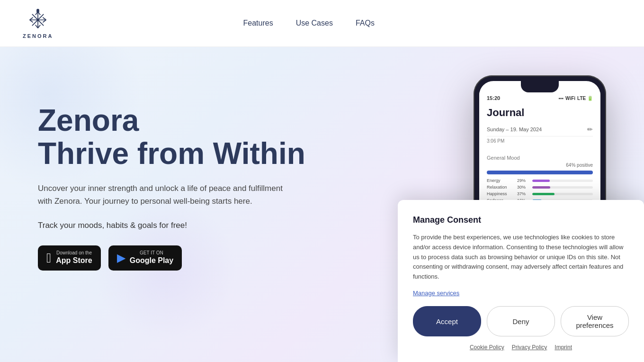  I want to click on mood-item: Happiness 37%, so click(540, 194).